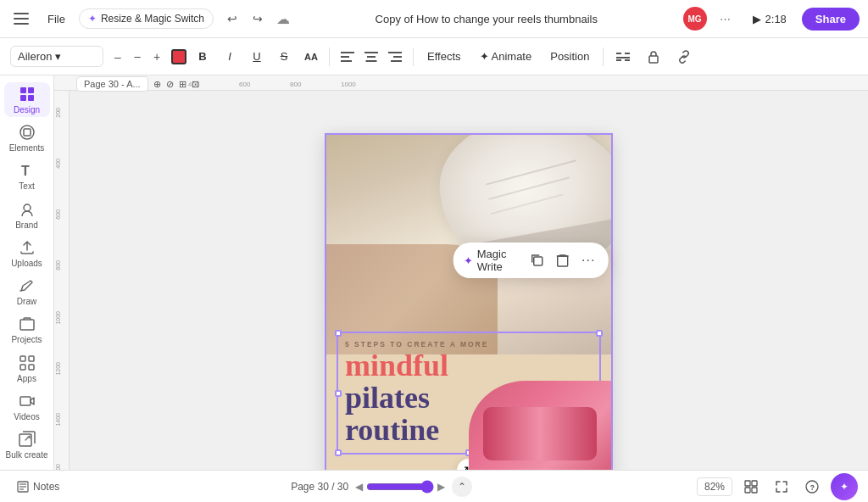  What do you see at coordinates (469, 344) in the screenshot?
I see `canvas-subtitle: 5 STEPS TO CREATE A MORE` at bounding box center [469, 344].